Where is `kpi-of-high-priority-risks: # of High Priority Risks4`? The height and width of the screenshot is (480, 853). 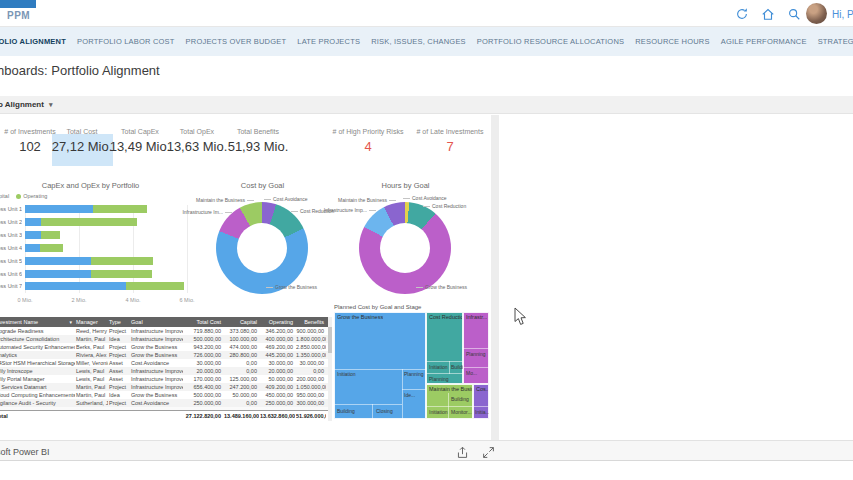
kpi-of-high-priority-risks: # of High Priority Risks4 is located at coordinates (368, 141).